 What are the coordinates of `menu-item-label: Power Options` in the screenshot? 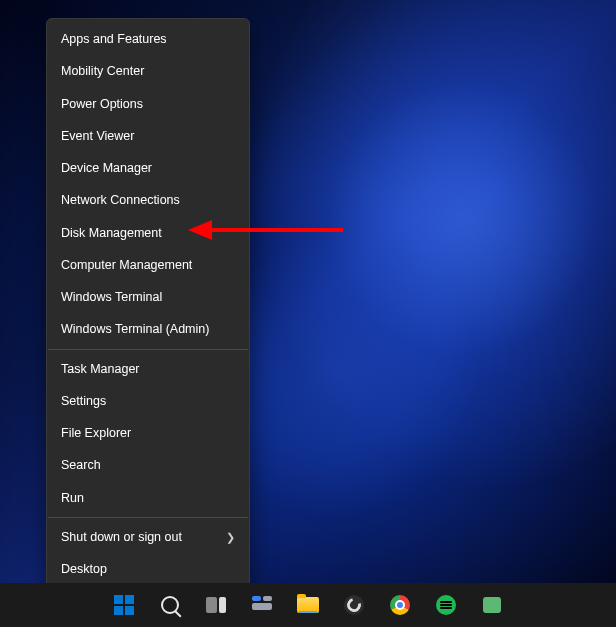 It's located at (102, 104).